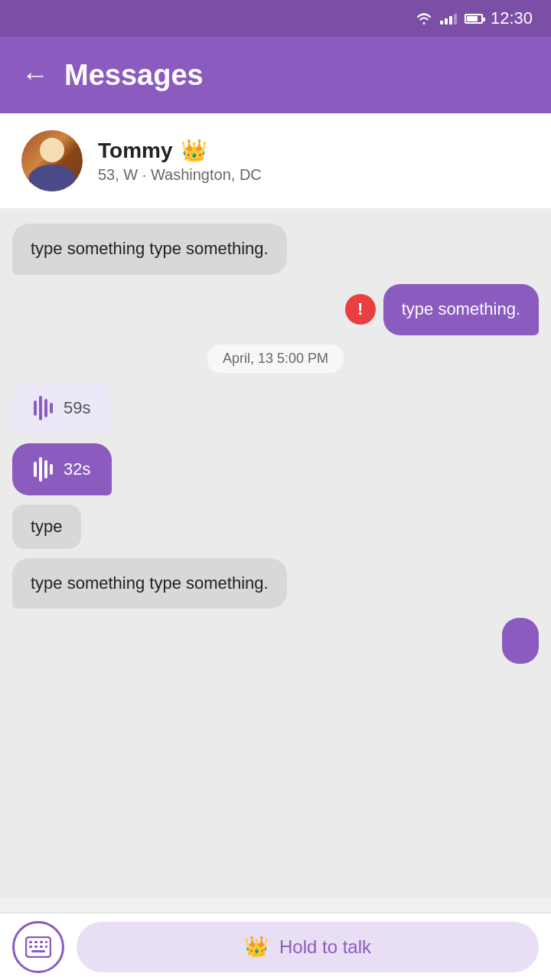 The width and height of the screenshot is (551, 980). I want to click on back-button: ←, so click(35, 75).